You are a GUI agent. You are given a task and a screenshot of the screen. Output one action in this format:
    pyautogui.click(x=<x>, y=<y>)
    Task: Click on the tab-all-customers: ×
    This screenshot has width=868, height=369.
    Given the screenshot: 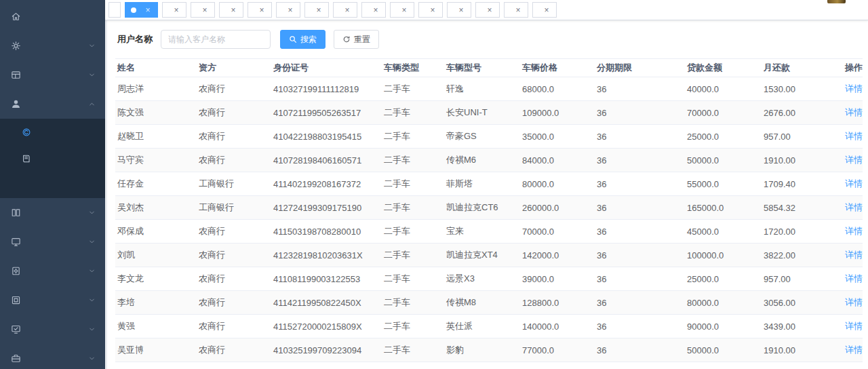 What is the action you would take?
    pyautogui.click(x=141, y=9)
    